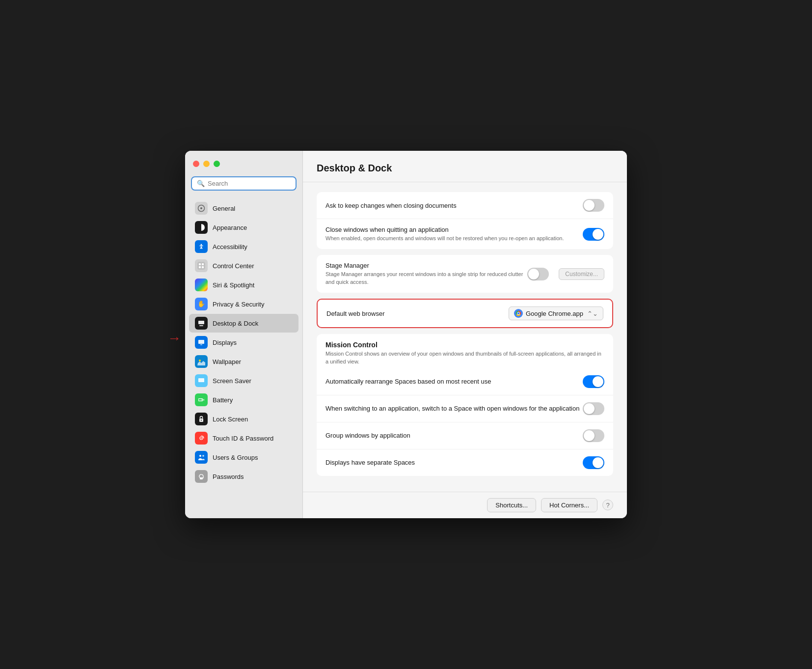 This screenshot has width=812, height=669. What do you see at coordinates (454, 205) in the screenshot?
I see `ask-keep-changes-label: Ask to keep changes when closing documen…` at bounding box center [454, 205].